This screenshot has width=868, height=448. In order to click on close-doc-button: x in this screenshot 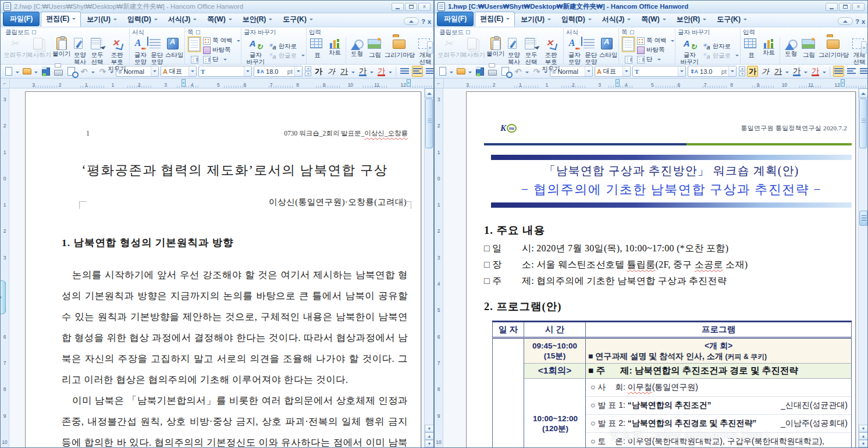, I will do `click(429, 22)`.